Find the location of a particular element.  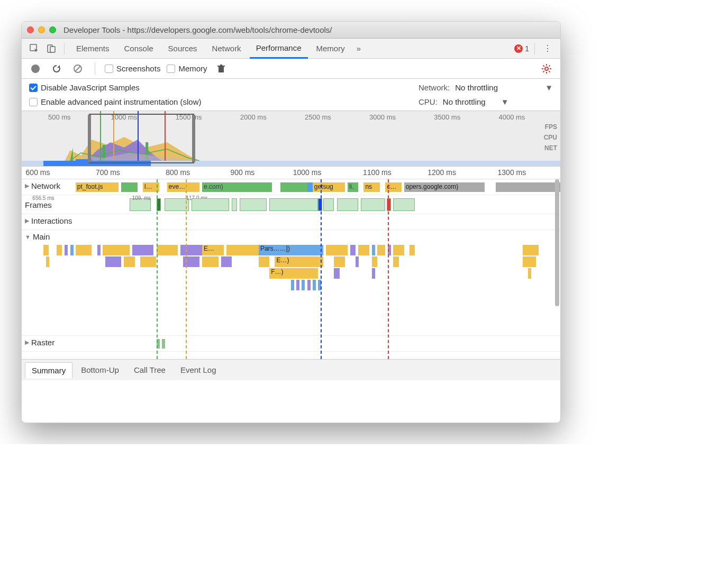

memory-checkbox: Memory is located at coordinates (187, 69).